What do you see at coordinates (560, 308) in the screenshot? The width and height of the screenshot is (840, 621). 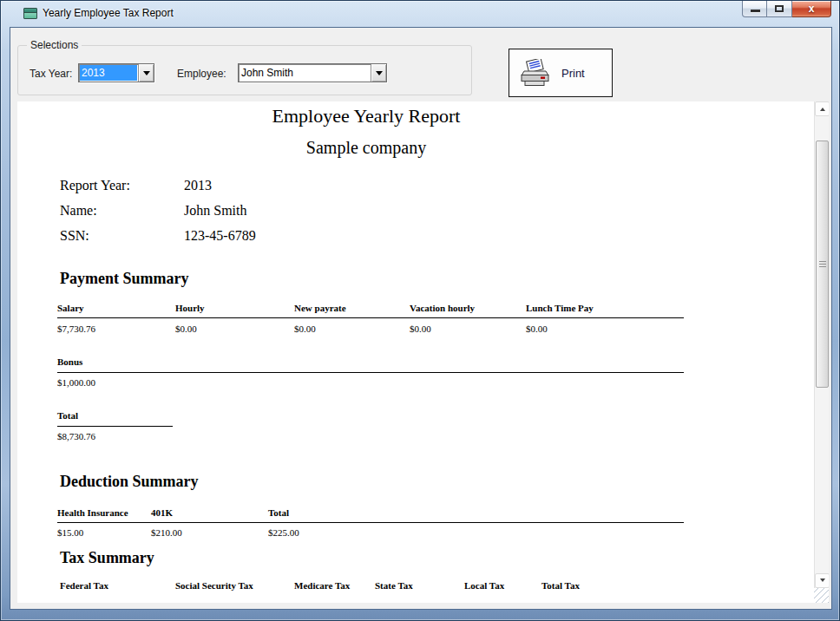 I see `column-header-lunch-time-pay: Lunch Time Pay` at bounding box center [560, 308].